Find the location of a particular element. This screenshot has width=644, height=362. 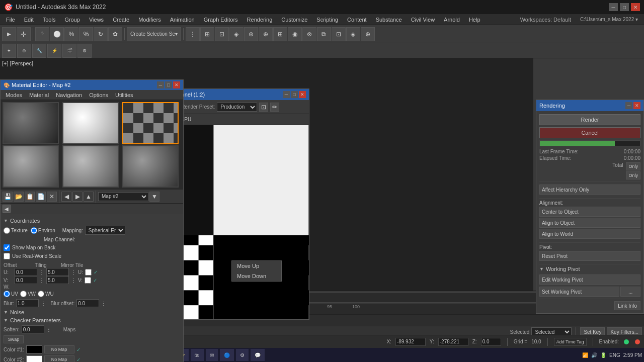

taskbar-discord-btn: 💬 is located at coordinates (258, 355).